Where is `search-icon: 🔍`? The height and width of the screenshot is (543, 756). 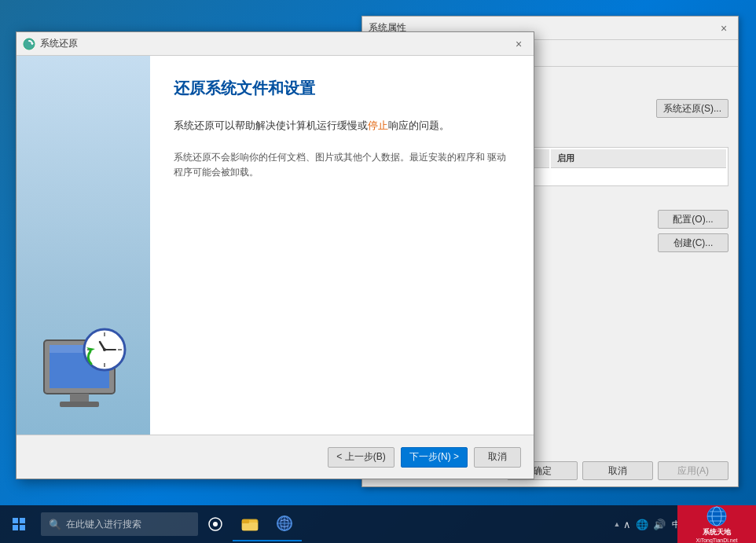 search-icon: 🔍 is located at coordinates (55, 525).